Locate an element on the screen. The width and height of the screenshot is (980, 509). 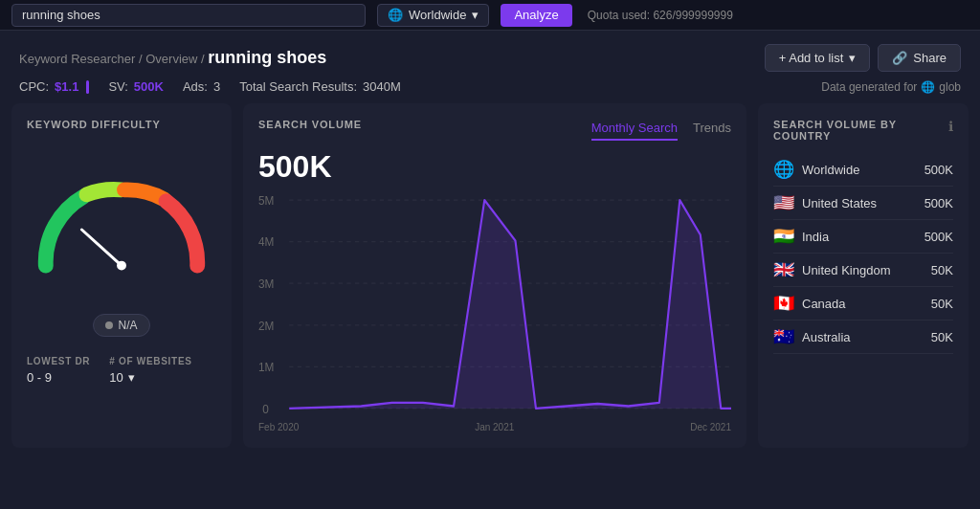
sv-tabs: Monthly Search Trends is located at coordinates (661, 130).